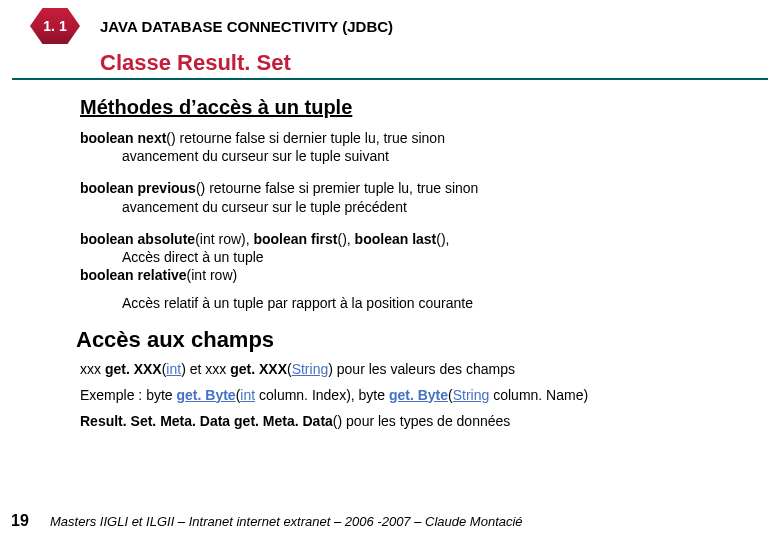 Image resolution: width=780 pixels, height=540 pixels. I want to click on method-description: Accès direct à un tuple, so click(421, 257).